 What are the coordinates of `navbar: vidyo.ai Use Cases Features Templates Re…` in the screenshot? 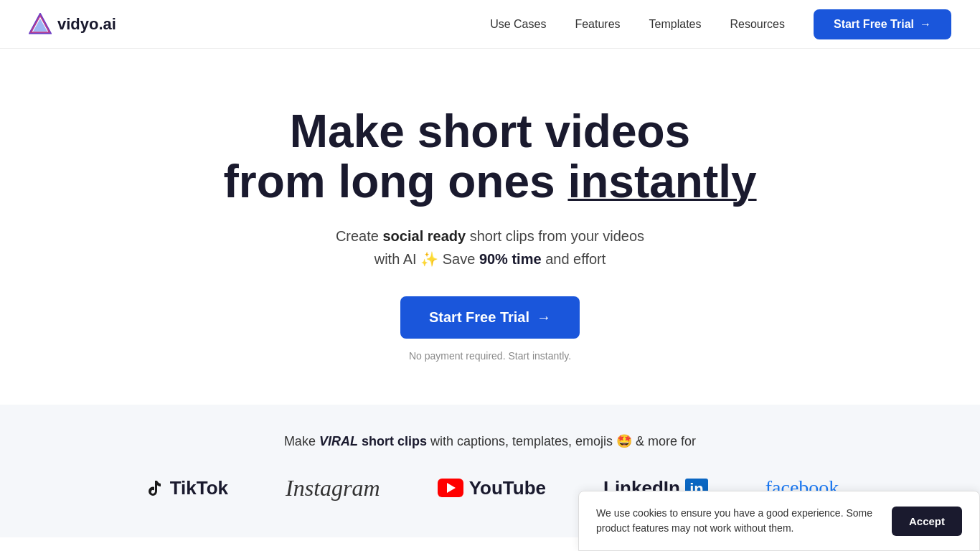 It's located at (490, 24).